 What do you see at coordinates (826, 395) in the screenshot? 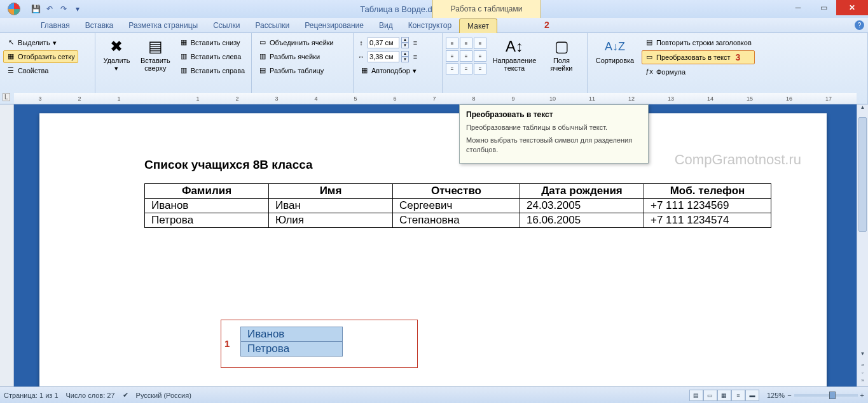
I see `zoom-slider` at bounding box center [826, 395].